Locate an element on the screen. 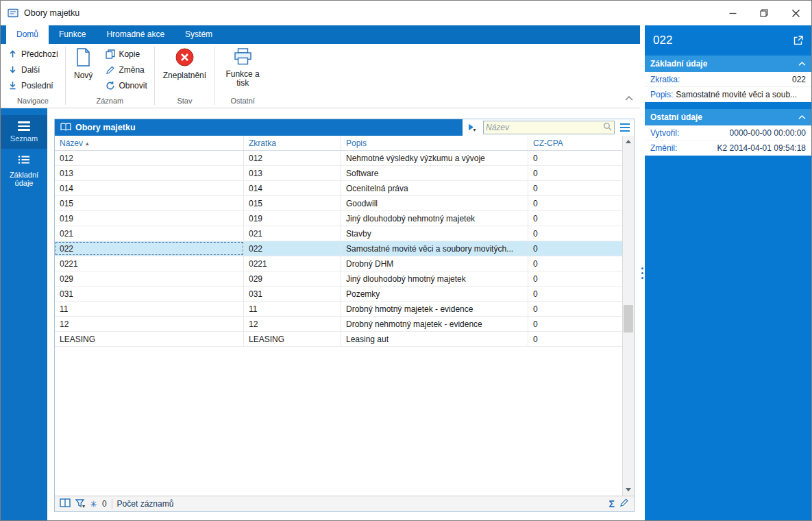 The width and height of the screenshot is (812, 521). ribbon-group-ostatni: Funkce a tisk Ostatní is located at coordinates (243, 75).